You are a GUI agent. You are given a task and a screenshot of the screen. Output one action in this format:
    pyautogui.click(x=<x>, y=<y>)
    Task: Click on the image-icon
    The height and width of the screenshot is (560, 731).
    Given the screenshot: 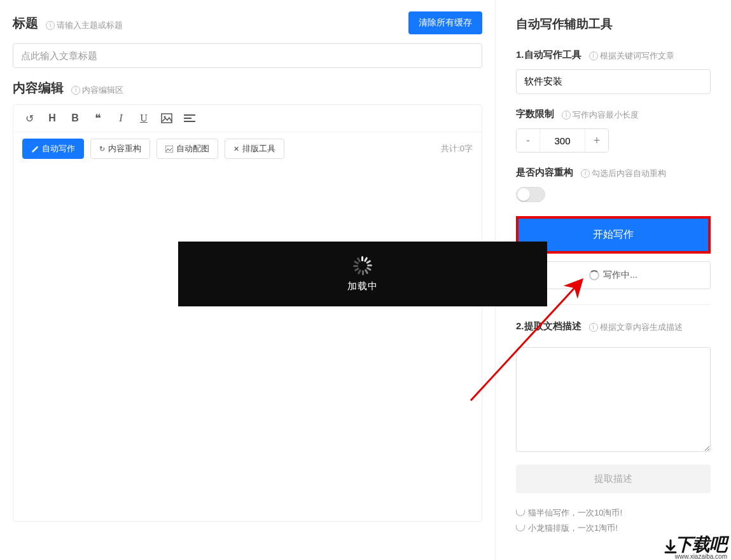 What is the action you would take?
    pyautogui.click(x=167, y=118)
    